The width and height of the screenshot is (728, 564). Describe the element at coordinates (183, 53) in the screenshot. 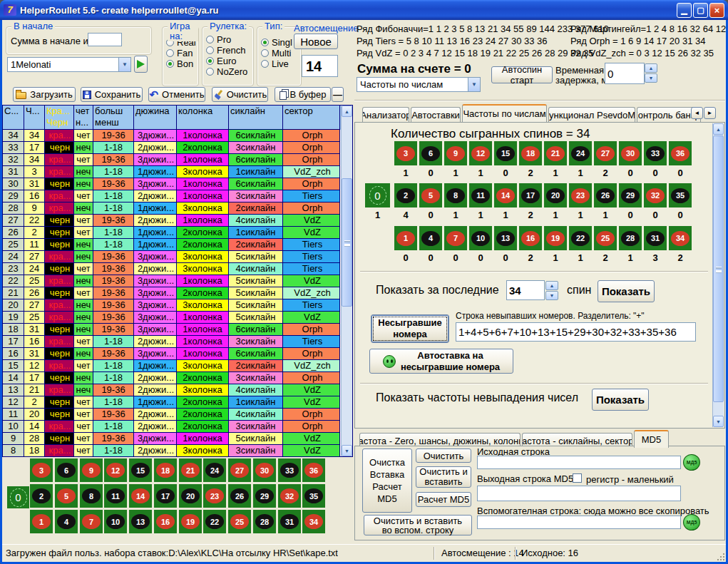

I see `radio-option-fan: Fan` at that location.